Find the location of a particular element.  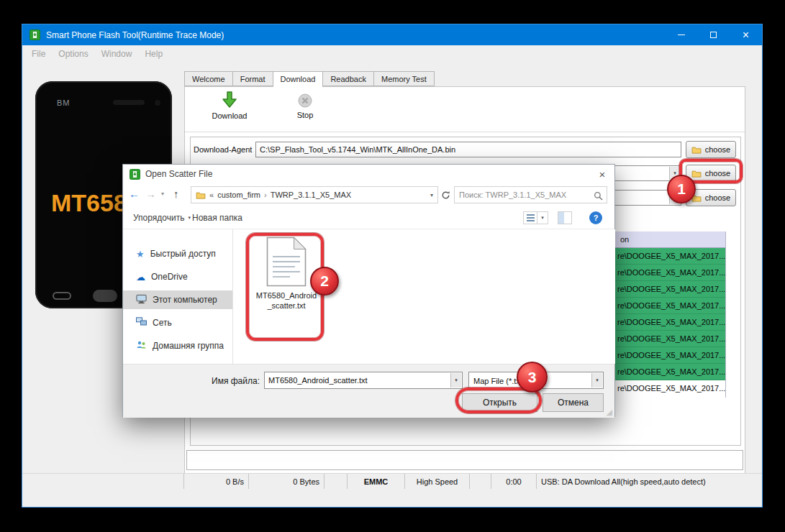

sidebar-item-onedrive: ☁ OneDrive is located at coordinates (178, 277).